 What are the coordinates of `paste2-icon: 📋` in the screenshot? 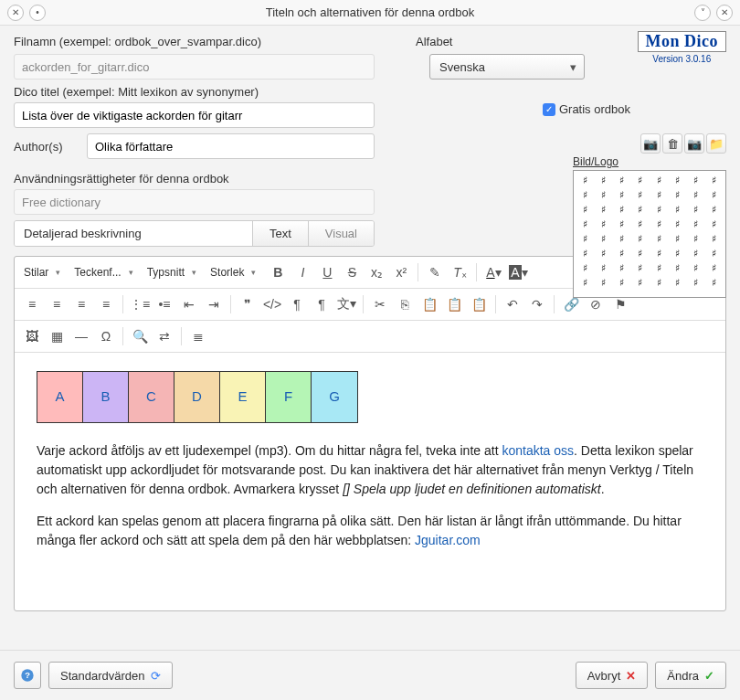 It's located at (454, 304).